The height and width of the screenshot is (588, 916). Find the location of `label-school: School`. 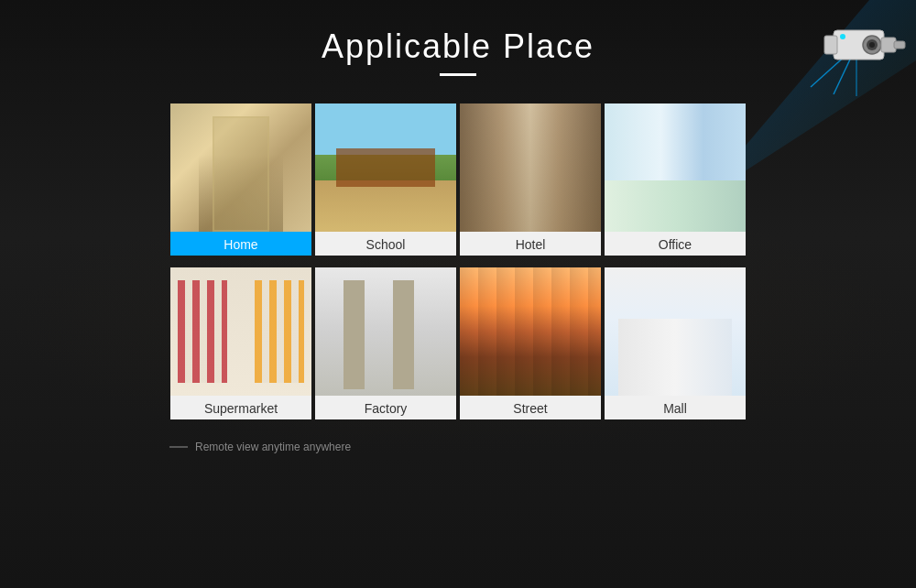

label-school: School is located at coordinates (386, 244).